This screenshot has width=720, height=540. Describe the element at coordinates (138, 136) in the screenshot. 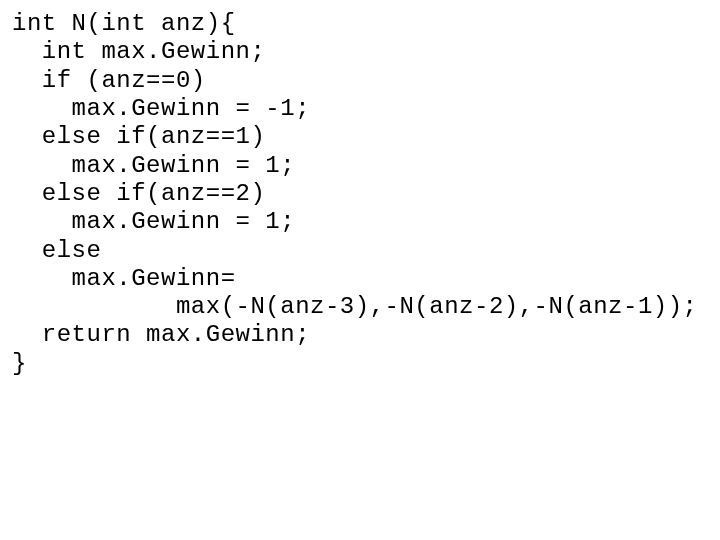

I see `code-line: else if(anz==1)` at that location.